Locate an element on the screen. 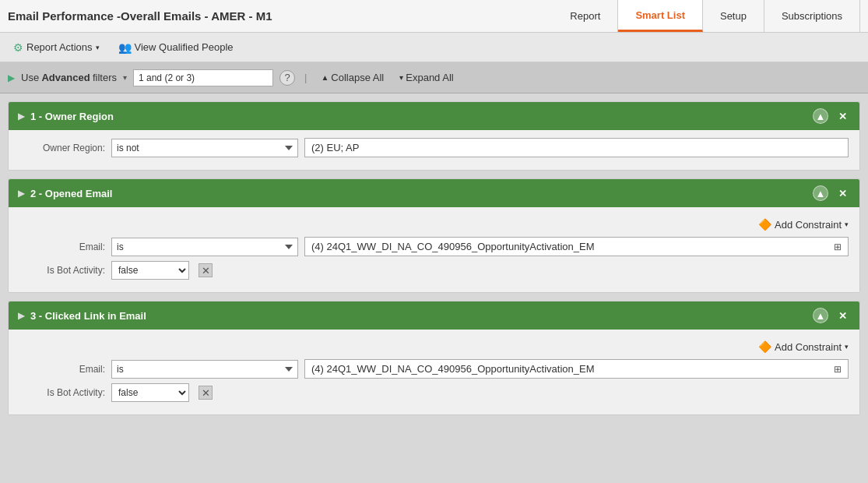 This screenshot has height=483, width=868. filter-group-3-header: ▶ 3 - Clicked Link in Email ▲ ✕ is located at coordinates (434, 316).